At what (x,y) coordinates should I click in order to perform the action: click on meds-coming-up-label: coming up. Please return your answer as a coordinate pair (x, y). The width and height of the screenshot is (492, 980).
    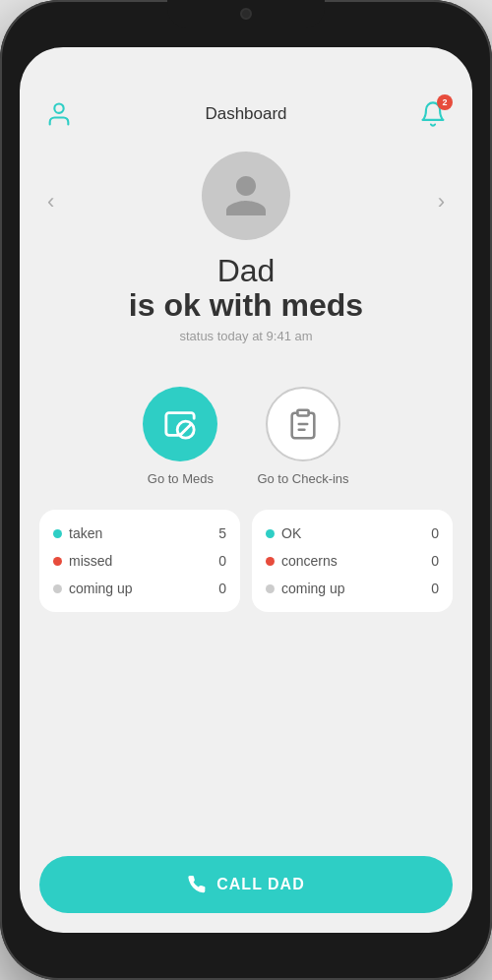
    Looking at the image, I should click on (100, 588).